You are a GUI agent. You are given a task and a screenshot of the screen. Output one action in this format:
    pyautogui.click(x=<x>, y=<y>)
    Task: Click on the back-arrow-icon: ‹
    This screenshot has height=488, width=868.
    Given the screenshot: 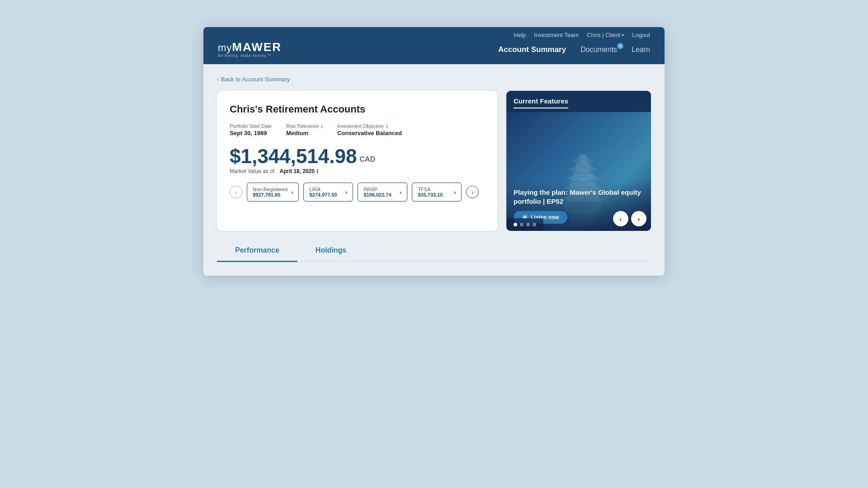 What is the action you would take?
    pyautogui.click(x=218, y=79)
    